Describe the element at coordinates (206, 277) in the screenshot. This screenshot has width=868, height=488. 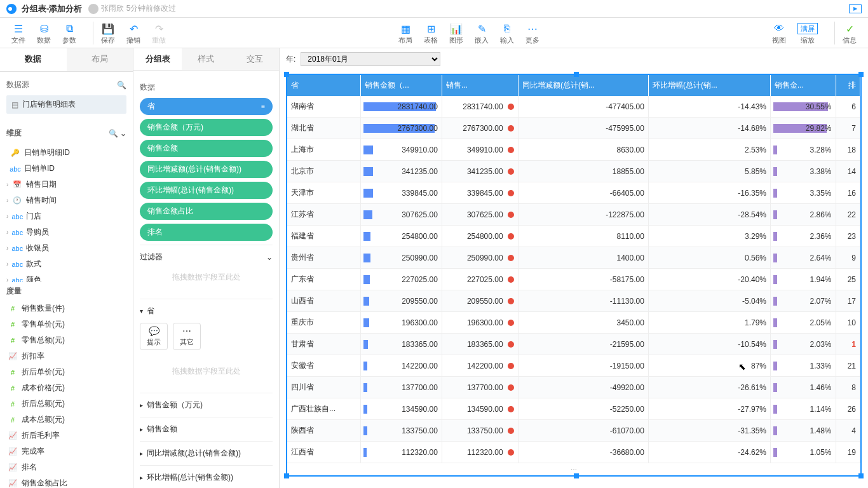
I see `filter-dropzone: 拖拽数据字段至此处` at that location.